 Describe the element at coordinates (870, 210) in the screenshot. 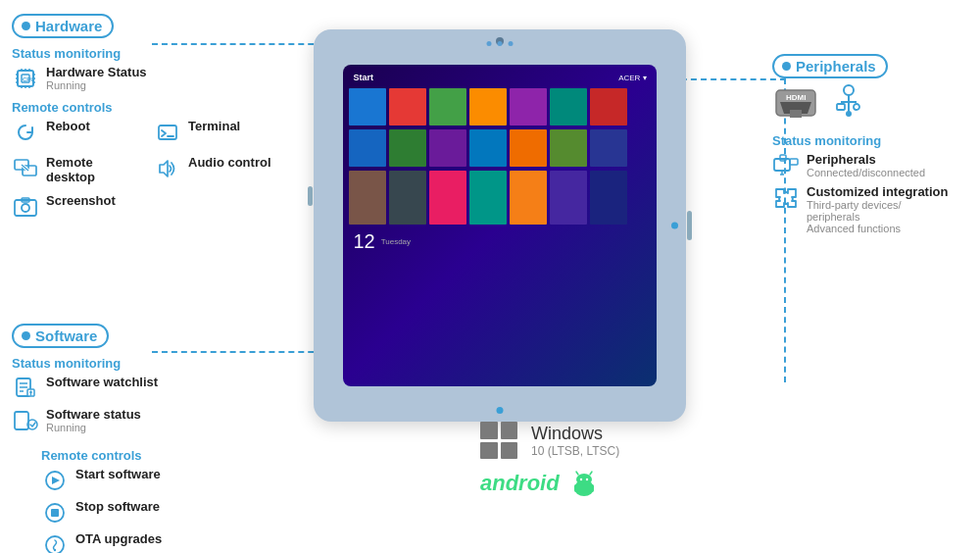

I see `custom-integration-row: Customized integration Third-party devic…` at that location.